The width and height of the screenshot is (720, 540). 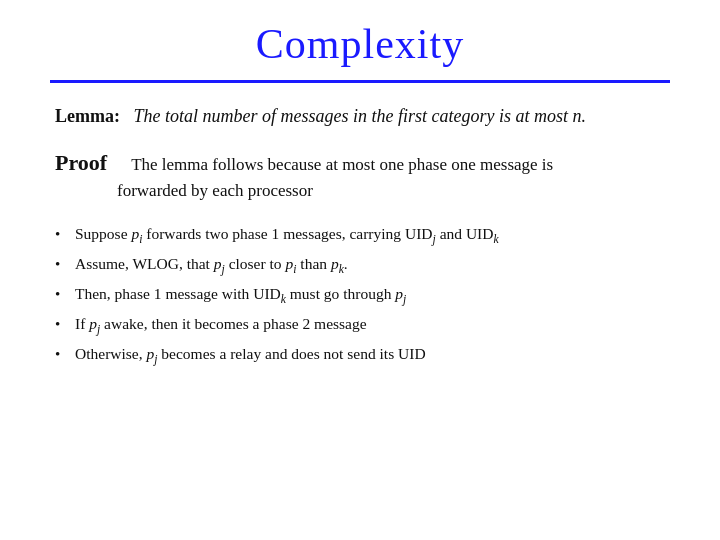 What do you see at coordinates (370, 356) in the screenshot?
I see `bullet-content-5: Otherwise, pj becomes a relay and does n…` at bounding box center [370, 356].